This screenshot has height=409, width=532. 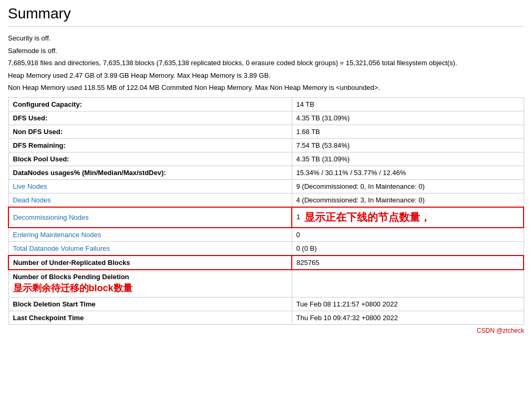 What do you see at coordinates (367, 218) in the screenshot?
I see `decommission-annotation-text: 显示正在下线的节点数量，` at bounding box center [367, 218].